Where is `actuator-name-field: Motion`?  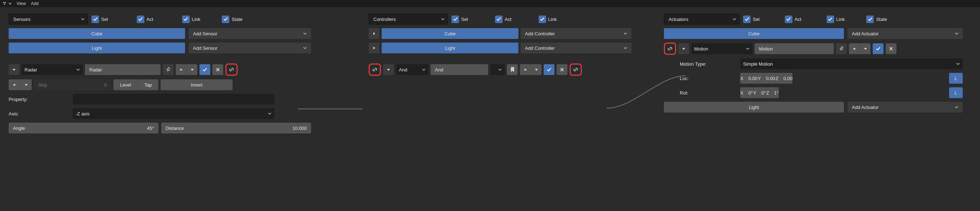
actuator-name-field: Motion is located at coordinates (794, 49).